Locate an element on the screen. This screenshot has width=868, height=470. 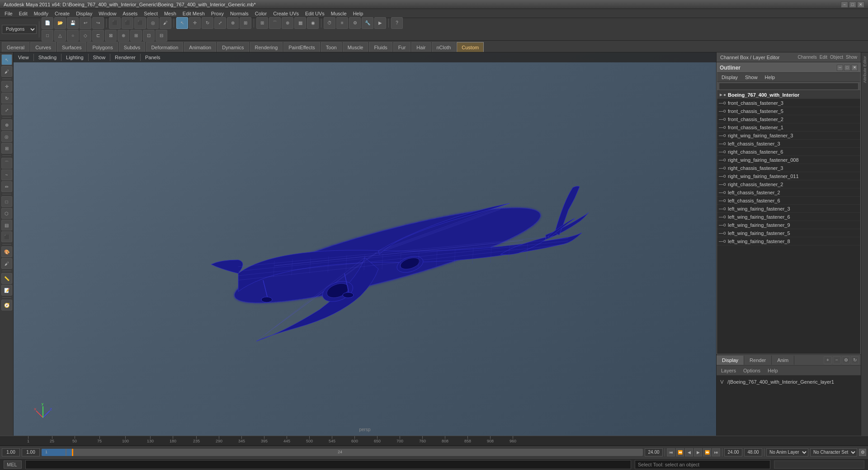
tab-painteffects: PaintEffects is located at coordinates (302, 47).